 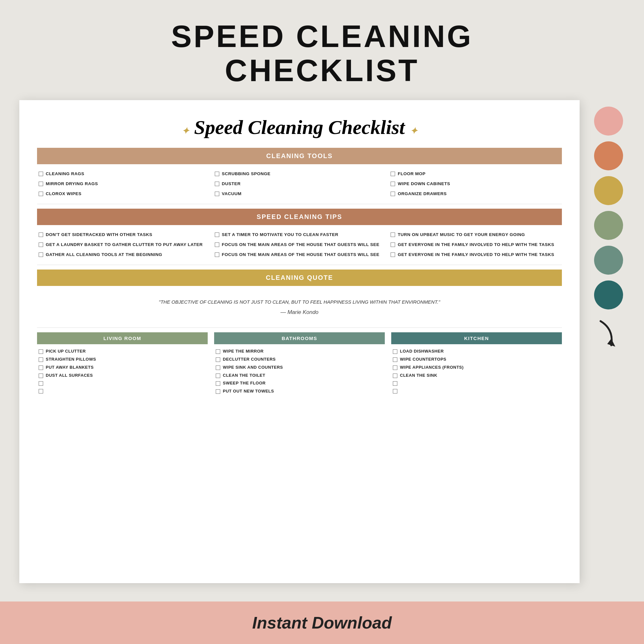 What do you see at coordinates (122, 338) in the screenshot?
I see `living-room-header: LIVING ROOM` at bounding box center [122, 338].